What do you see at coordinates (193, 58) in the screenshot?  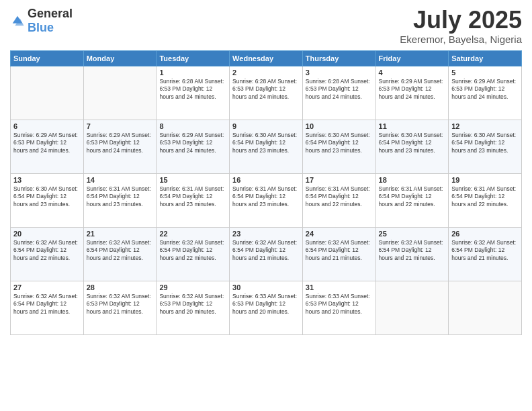 I see `col-tuesday: Tuesday` at bounding box center [193, 58].